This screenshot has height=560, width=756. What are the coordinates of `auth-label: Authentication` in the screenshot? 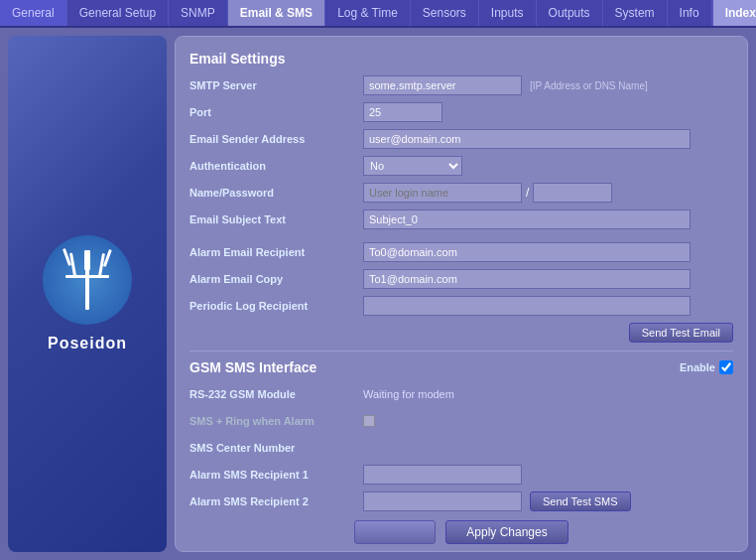 It's located at (276, 166).